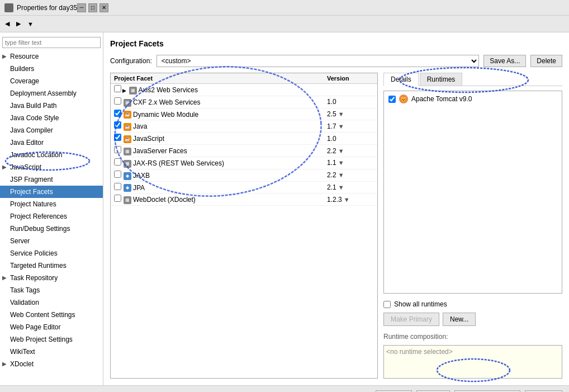  What do you see at coordinates (473, 337) in the screenshot?
I see `runtime-composition-label: Runtime composition:` at bounding box center [473, 337].